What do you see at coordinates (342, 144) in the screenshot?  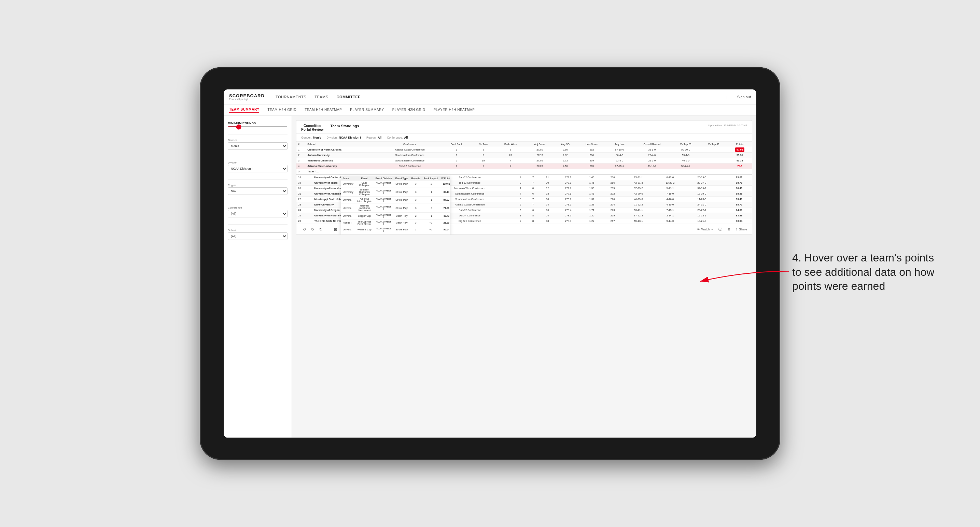 I see `col-school: School` at bounding box center [342, 144].